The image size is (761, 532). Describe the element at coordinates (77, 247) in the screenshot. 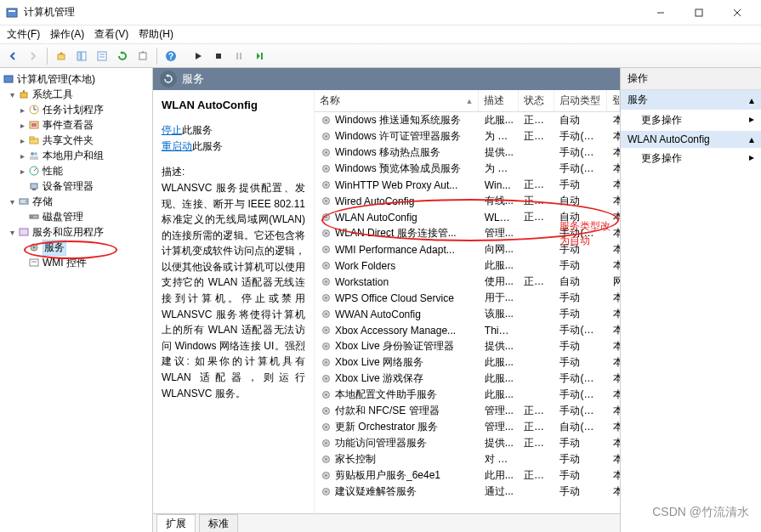

I see `tree-services: 服务` at that location.